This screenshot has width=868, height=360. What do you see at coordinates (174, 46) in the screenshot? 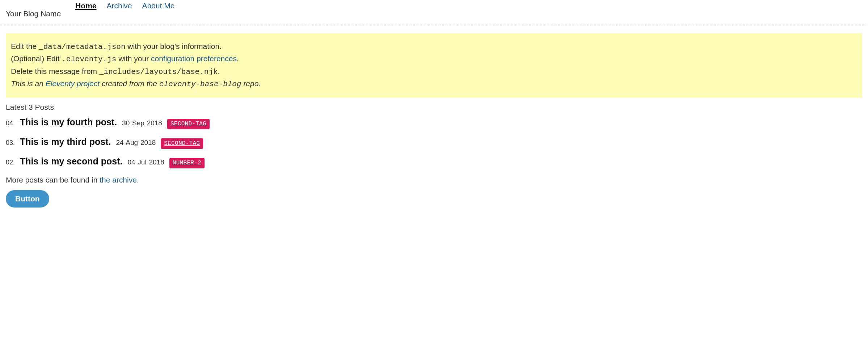
I see `text: with your blog's information.` at bounding box center [174, 46].